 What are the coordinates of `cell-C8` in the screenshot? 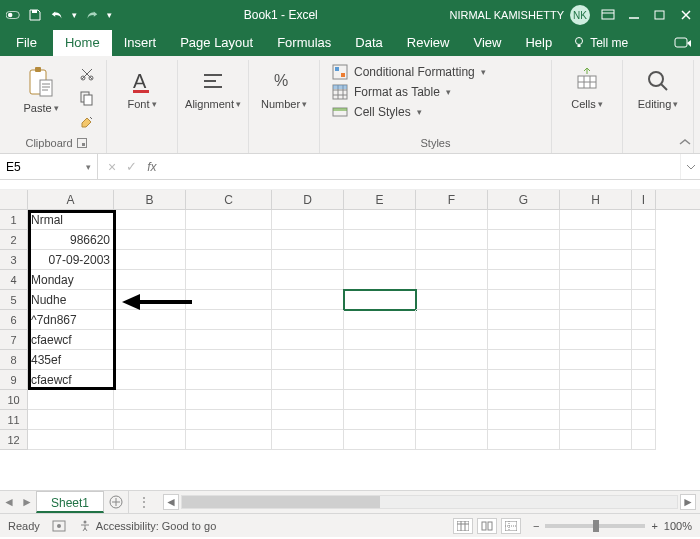 It's located at (229, 360).